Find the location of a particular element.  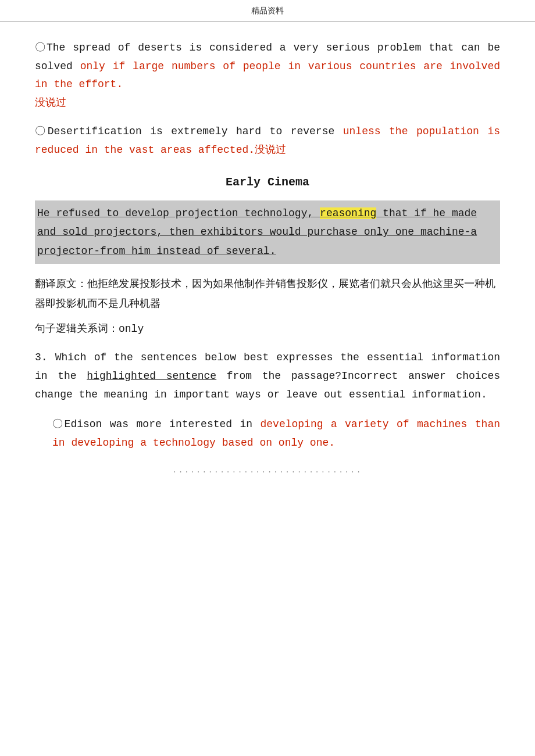

highlighted-sentence-block: He refused to develop projection technol… is located at coordinates (268, 232).